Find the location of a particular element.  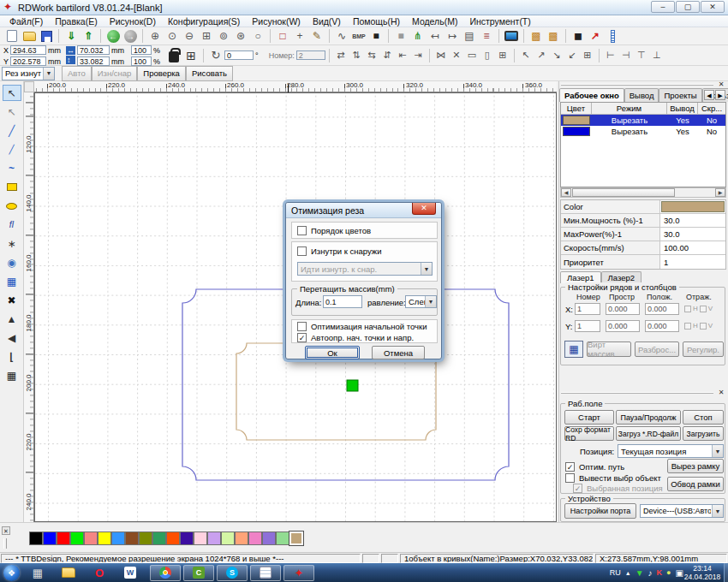

grid-table-icon: ⊞ is located at coordinates (191, 55).